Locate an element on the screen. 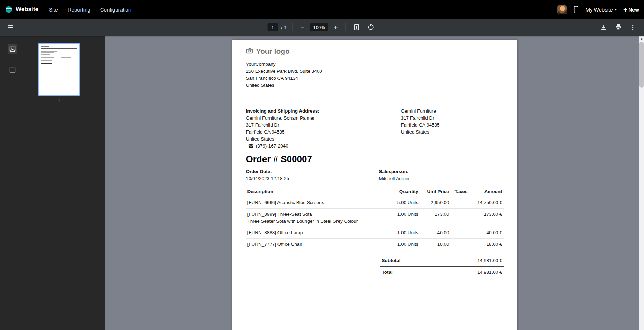 The image size is (644, 330). camera-icon is located at coordinates (250, 51).